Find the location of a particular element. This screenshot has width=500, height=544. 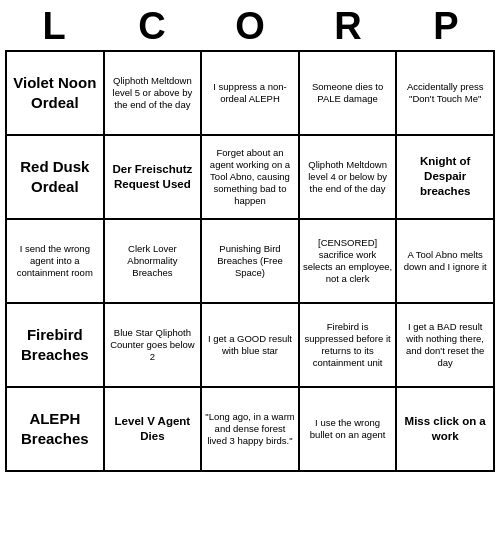

bingo-cell-14: A Tool Abno melts down and I ignore it is located at coordinates (446, 262).